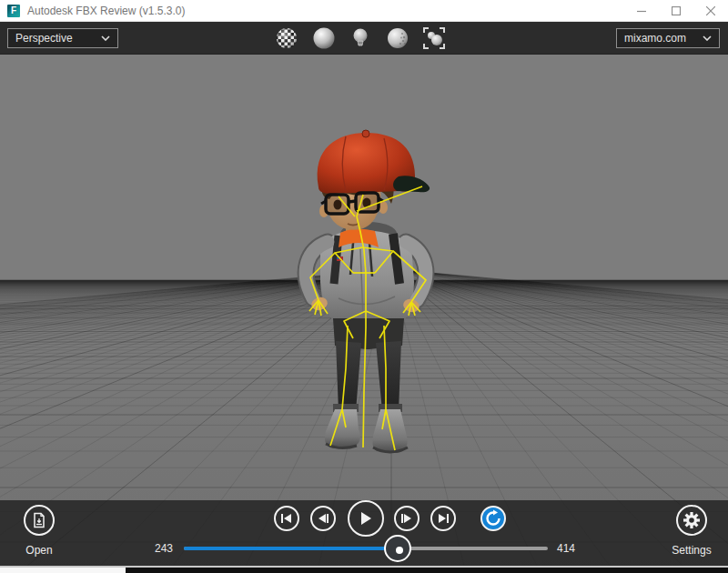  Describe the element at coordinates (398, 38) in the screenshot. I see `matcap-mode-button` at that location.